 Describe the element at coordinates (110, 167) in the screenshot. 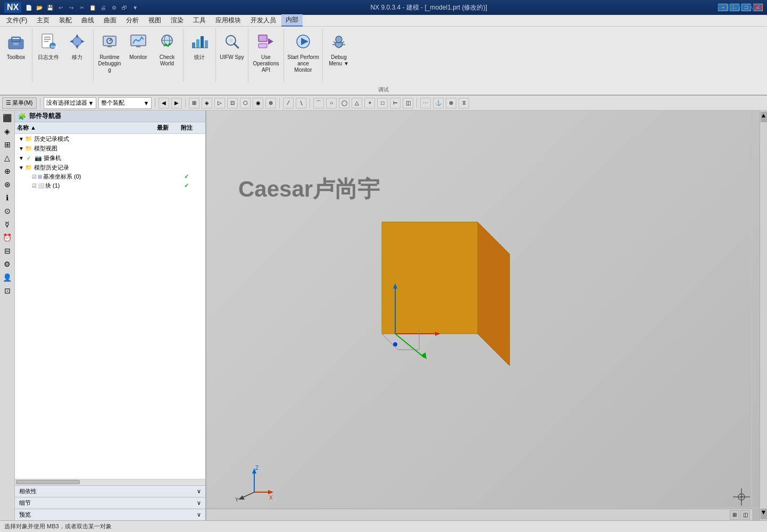

I see `tree-row-model-history: ▼ 📁 模型历史记录` at that location.